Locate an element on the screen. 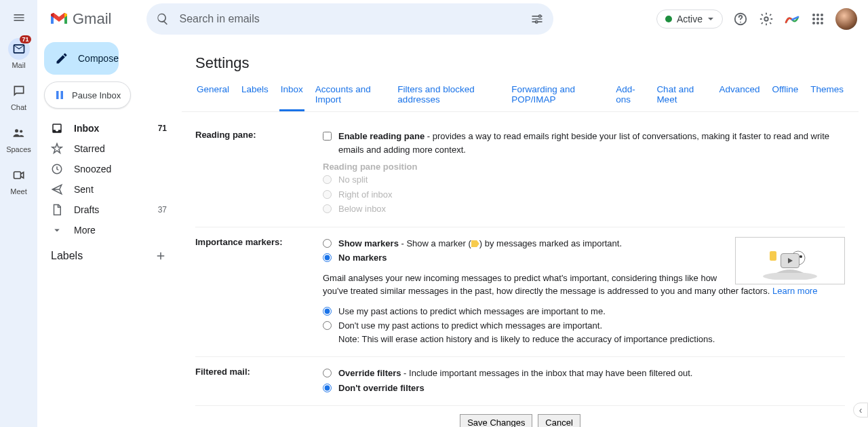 This screenshot has height=427, width=868. tab-accounts: Accounts and Import is located at coordinates (351, 95).